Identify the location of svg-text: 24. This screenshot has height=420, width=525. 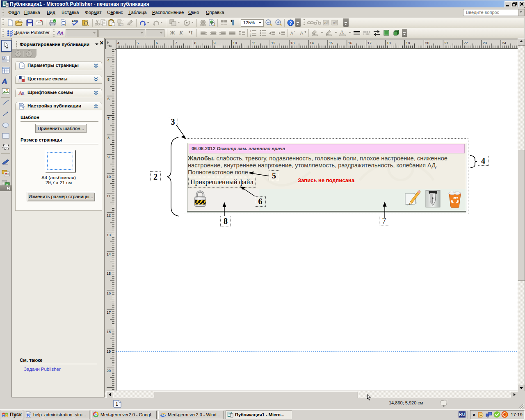
(504, 43).